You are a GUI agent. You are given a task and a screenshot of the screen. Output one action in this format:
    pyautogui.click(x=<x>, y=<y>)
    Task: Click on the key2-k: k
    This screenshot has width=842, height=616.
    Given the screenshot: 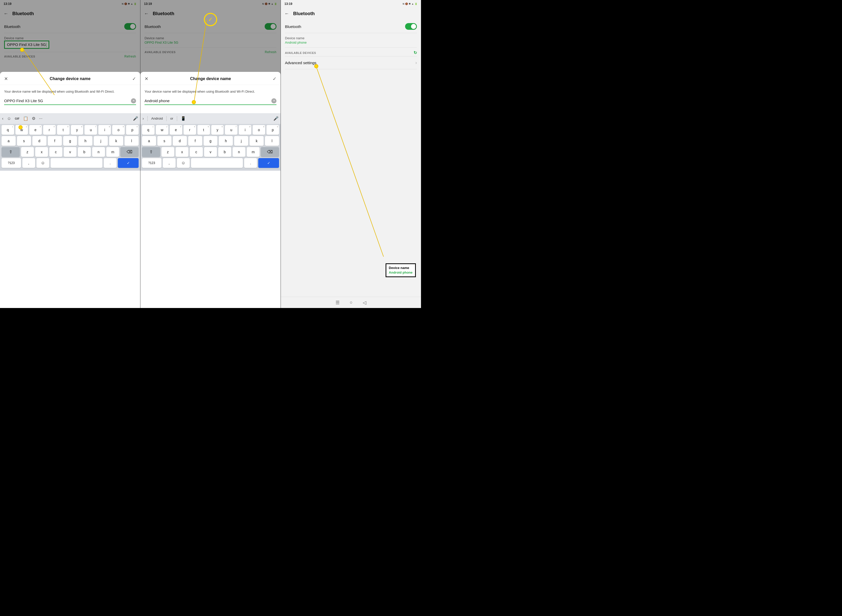 What is the action you would take?
    pyautogui.click(x=257, y=141)
    